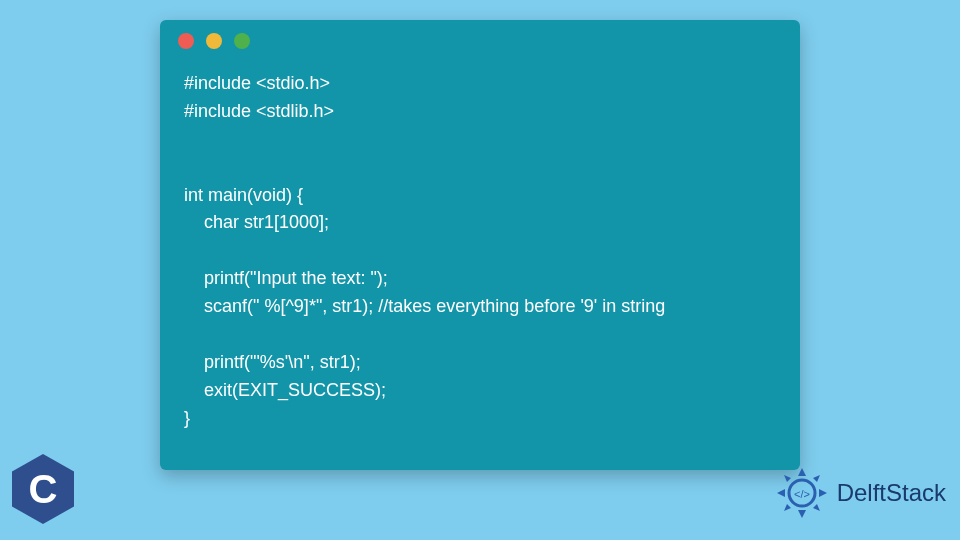 This screenshot has height=540, width=960. I want to click on c-letter: C, so click(44, 490).